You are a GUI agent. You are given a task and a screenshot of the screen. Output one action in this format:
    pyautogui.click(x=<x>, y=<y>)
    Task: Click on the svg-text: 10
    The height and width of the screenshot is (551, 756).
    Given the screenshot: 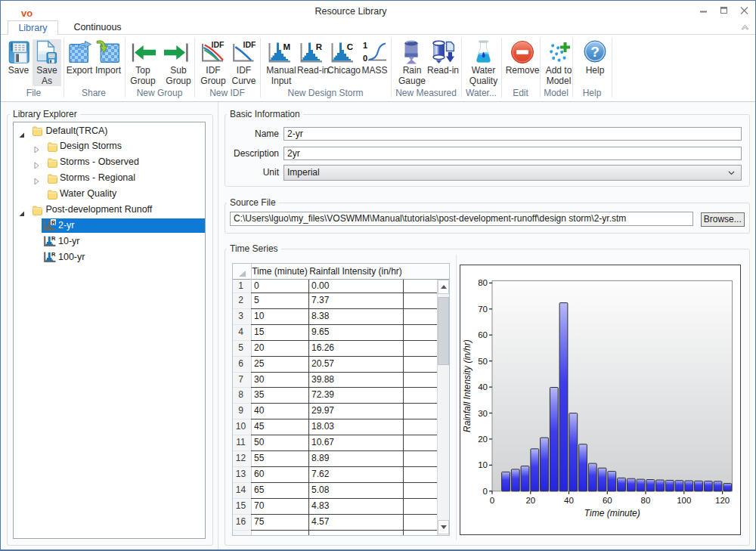 What is the action you would take?
    pyautogui.click(x=482, y=465)
    